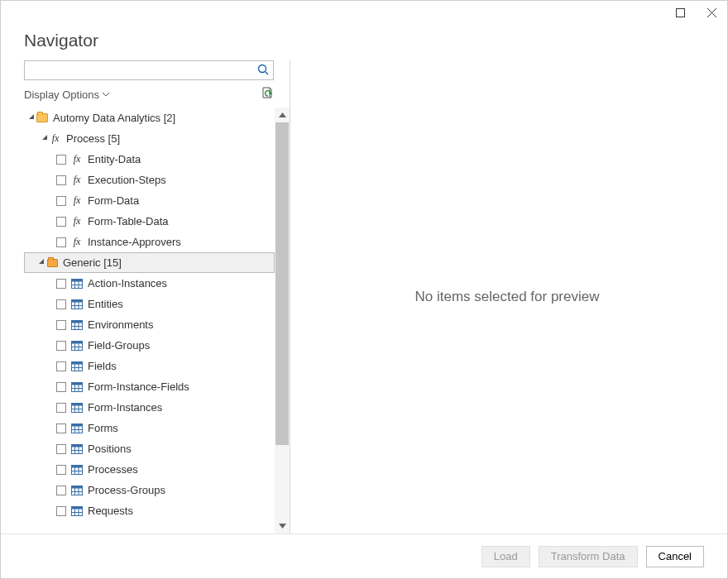 The width and height of the screenshot is (728, 579). What do you see at coordinates (61, 94) in the screenshot?
I see `display-options-label: Display Options` at bounding box center [61, 94].